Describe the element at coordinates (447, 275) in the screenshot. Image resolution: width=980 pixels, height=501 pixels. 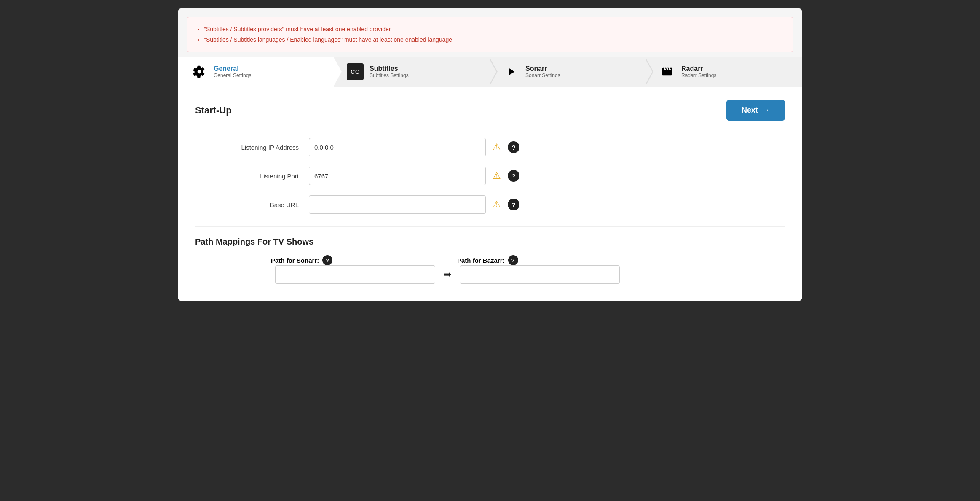
I see `path-arrow-icon: ➡` at that location.